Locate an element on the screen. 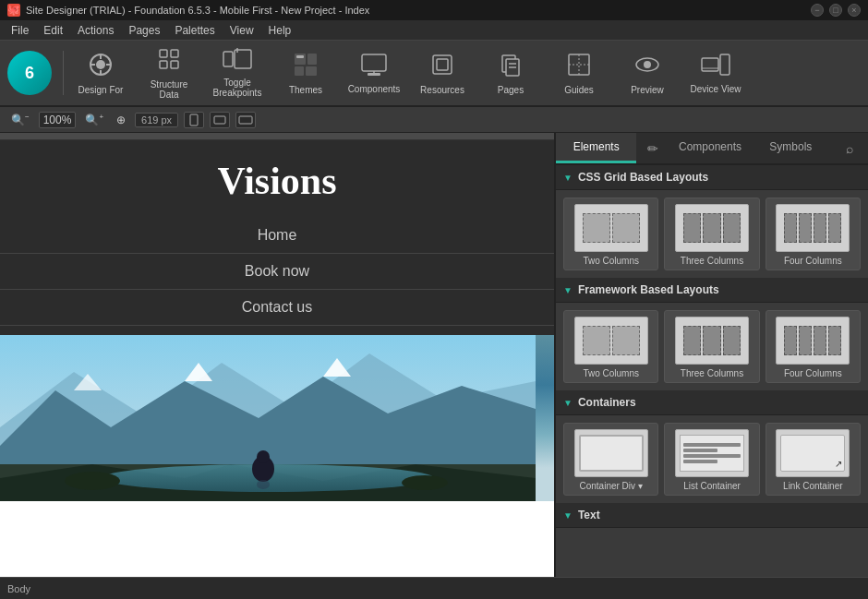 This screenshot has height=599, width=868. zoom-fit-button: ⊕ is located at coordinates (121, 120).